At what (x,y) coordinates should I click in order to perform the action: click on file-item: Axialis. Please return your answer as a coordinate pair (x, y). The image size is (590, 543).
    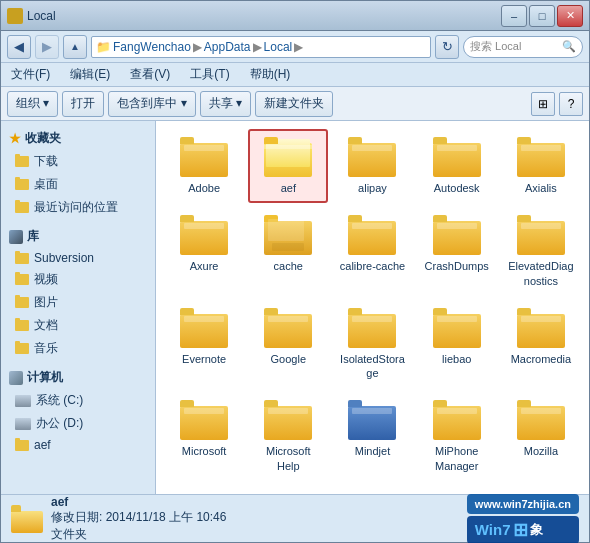
    Looking at the image, I should click on (541, 166).